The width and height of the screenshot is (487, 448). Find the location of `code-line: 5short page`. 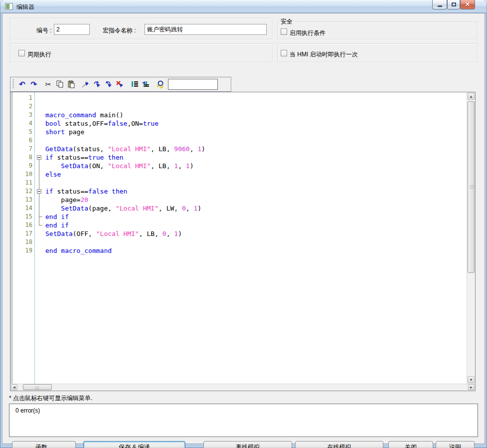

code-line: 5short page is located at coordinates (238, 132).